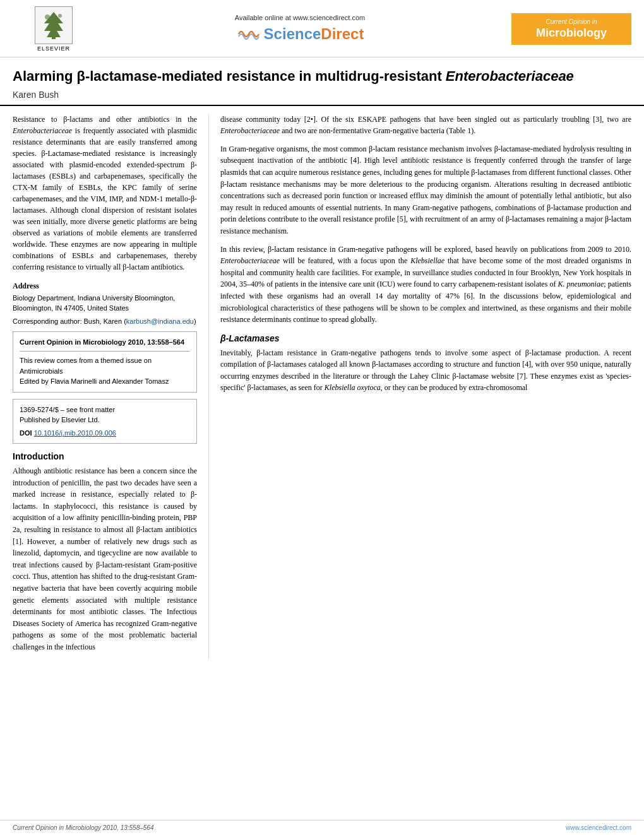 This screenshot has height=835, width=644. I want to click on page-footer: Current Opinion in Microbiology 2010, 13…, so click(322, 827).